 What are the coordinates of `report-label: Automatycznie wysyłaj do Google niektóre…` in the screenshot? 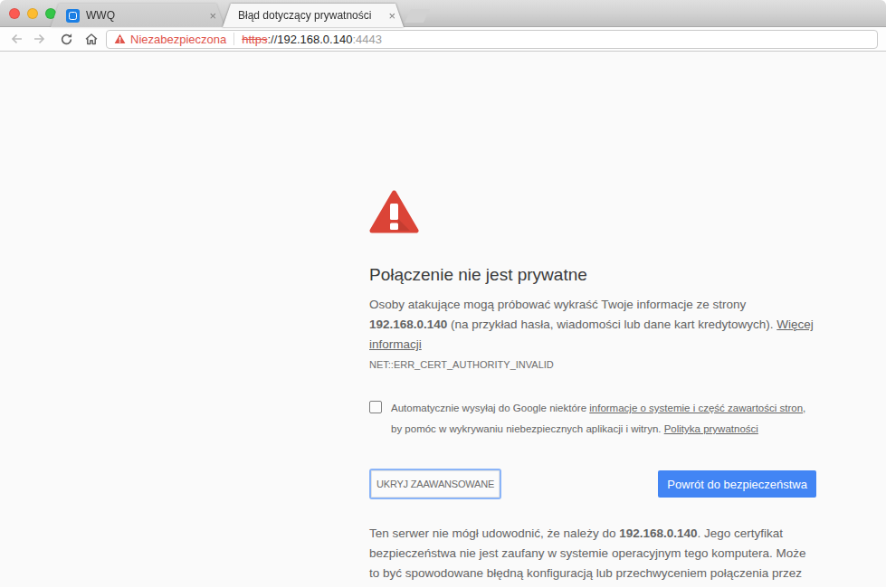 It's located at (598, 419).